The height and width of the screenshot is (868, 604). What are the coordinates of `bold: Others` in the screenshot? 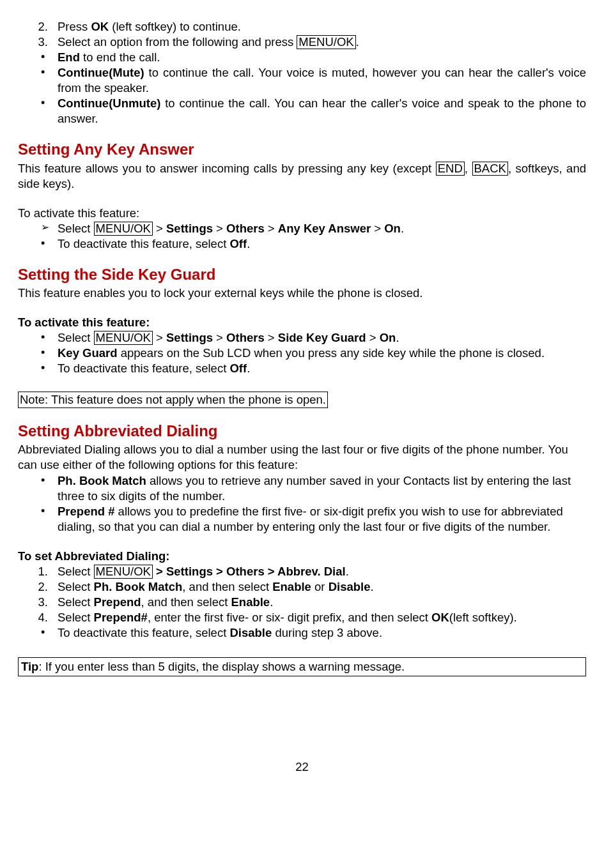 It's located at (245, 229).